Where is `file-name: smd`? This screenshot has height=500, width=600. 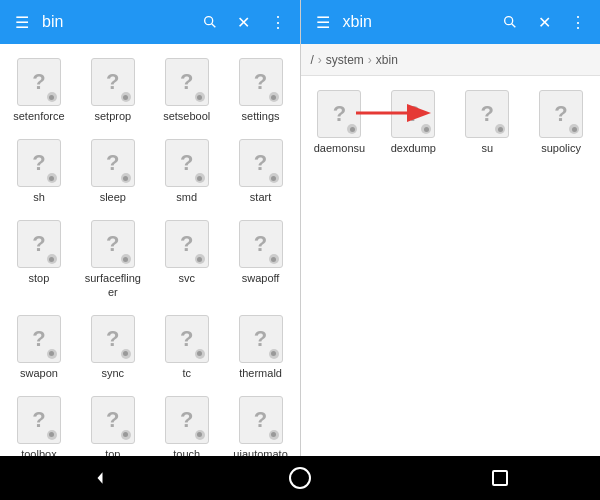 file-name: smd is located at coordinates (186, 198).